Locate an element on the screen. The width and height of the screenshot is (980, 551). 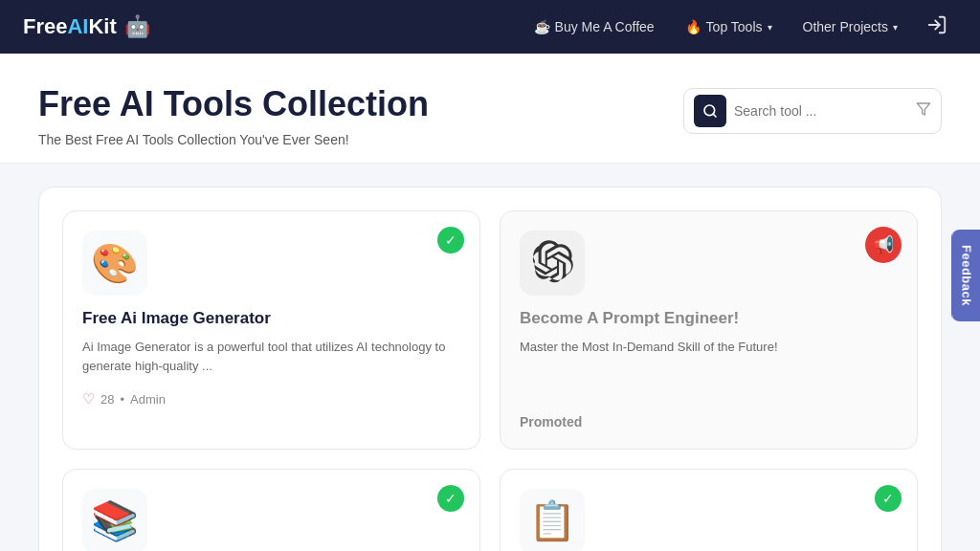
navbar: FreeAIKit 🤖 ☕ Buy Me A Coffee 🔥 Top Tool… is located at coordinates (490, 27).